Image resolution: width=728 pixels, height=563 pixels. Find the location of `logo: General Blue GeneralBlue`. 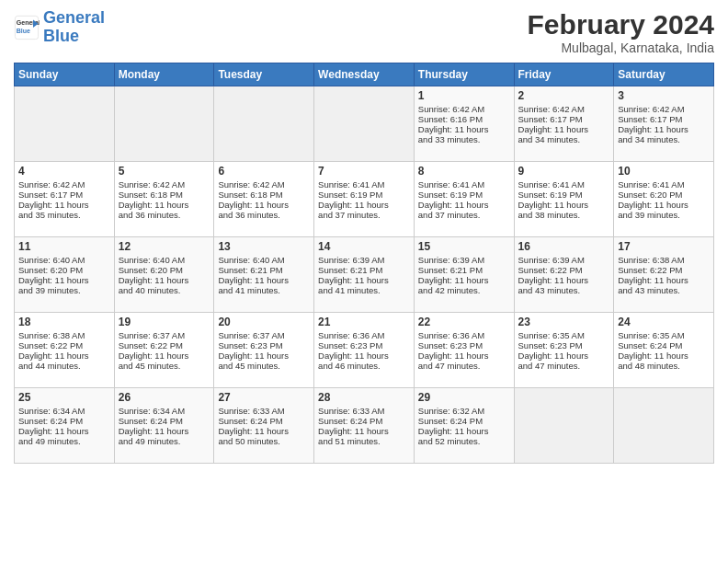

logo: General Blue GeneralBlue is located at coordinates (59, 28).